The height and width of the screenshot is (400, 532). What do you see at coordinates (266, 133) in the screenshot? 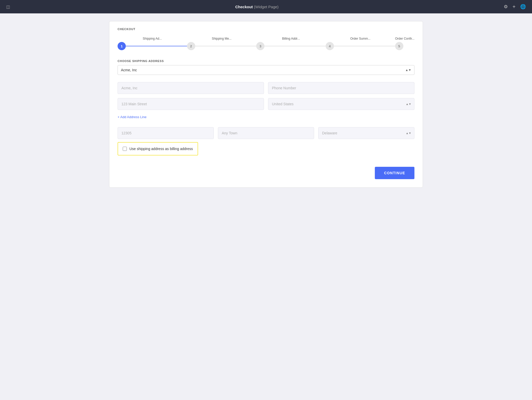
I see `city-input` at bounding box center [266, 133].